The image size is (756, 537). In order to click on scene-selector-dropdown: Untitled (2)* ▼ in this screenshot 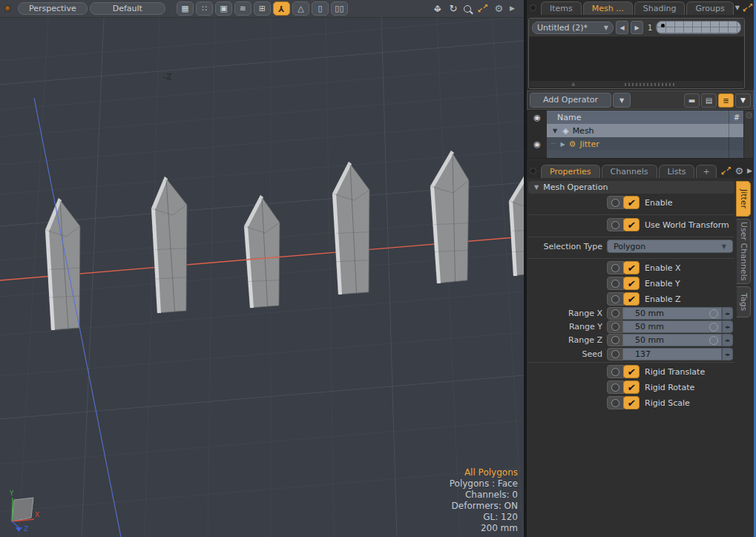, I will do `click(573, 28)`.